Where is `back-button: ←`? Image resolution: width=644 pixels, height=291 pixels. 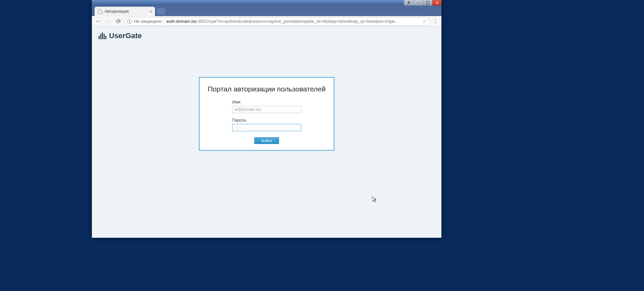 back-button: ← is located at coordinates (98, 21).